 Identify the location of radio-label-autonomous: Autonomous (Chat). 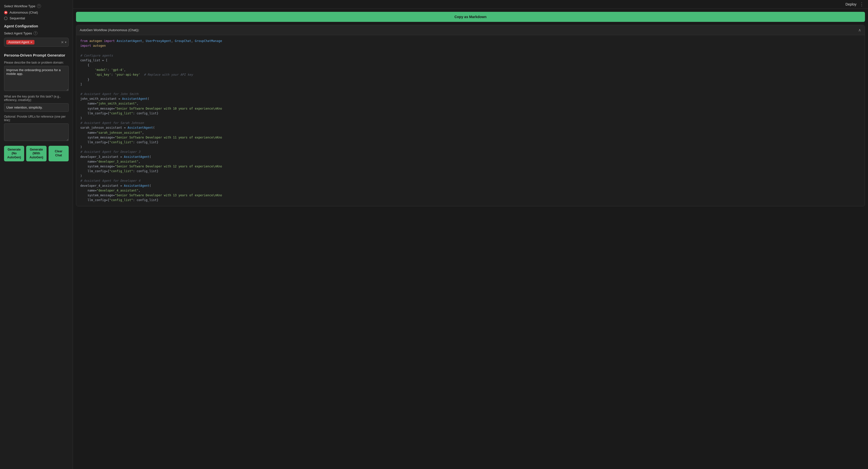
(24, 12).